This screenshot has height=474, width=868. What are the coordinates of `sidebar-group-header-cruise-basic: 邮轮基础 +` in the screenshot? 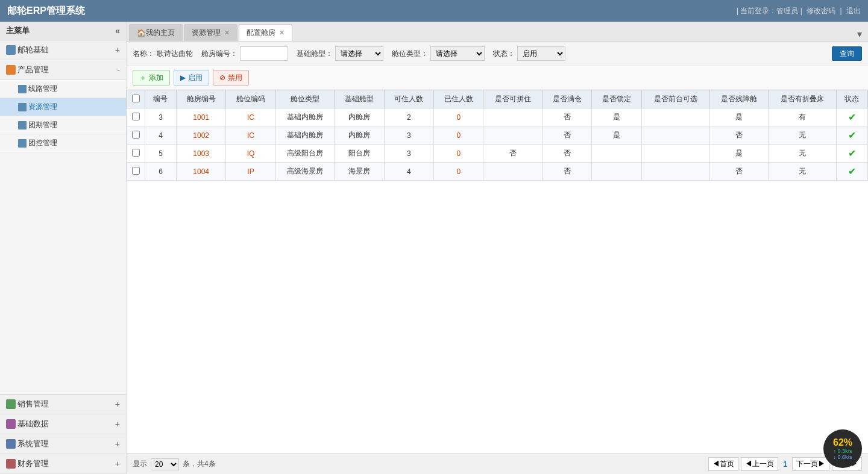 It's located at (63, 51).